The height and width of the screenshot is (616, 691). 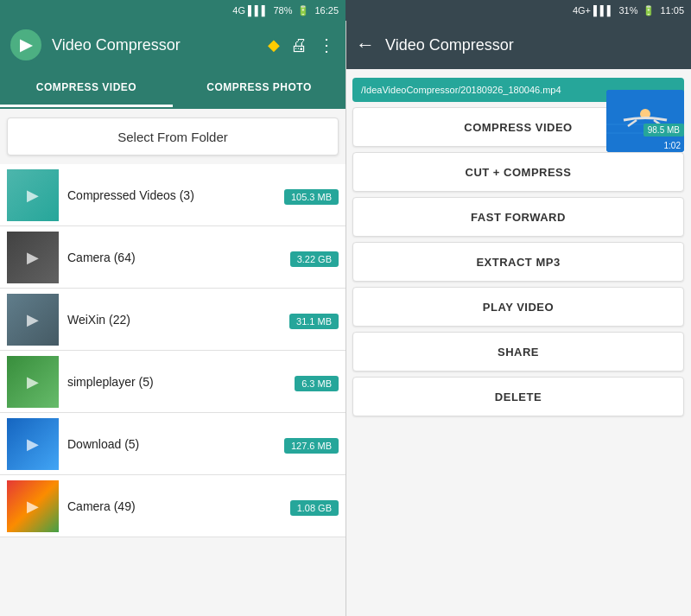 I want to click on video-info: Compressed Videos (3), so click(x=171, y=195).